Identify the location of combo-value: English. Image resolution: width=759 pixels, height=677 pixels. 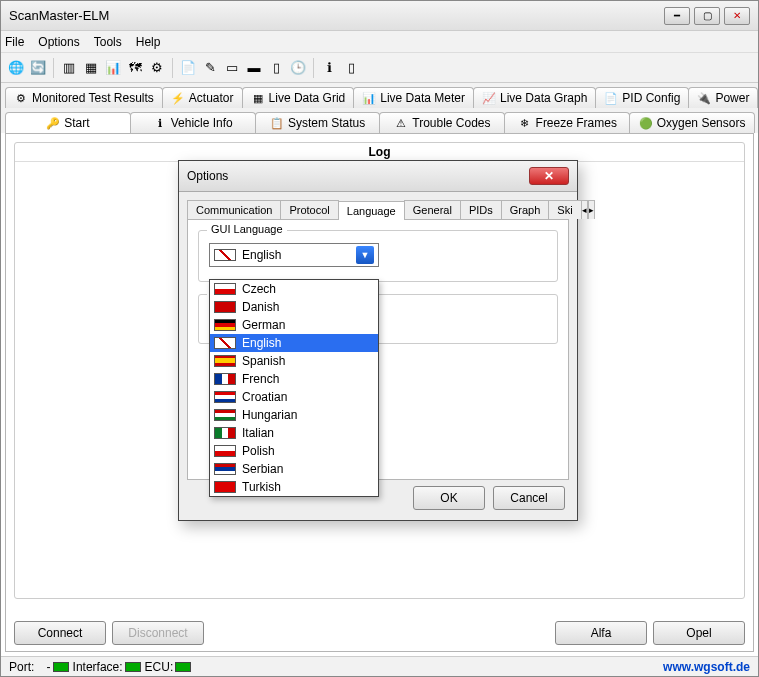
(262, 255).